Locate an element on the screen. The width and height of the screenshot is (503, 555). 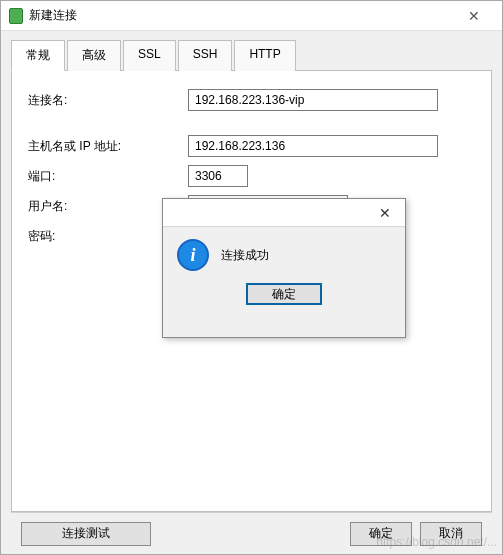
port-input is located at coordinates (218, 176).